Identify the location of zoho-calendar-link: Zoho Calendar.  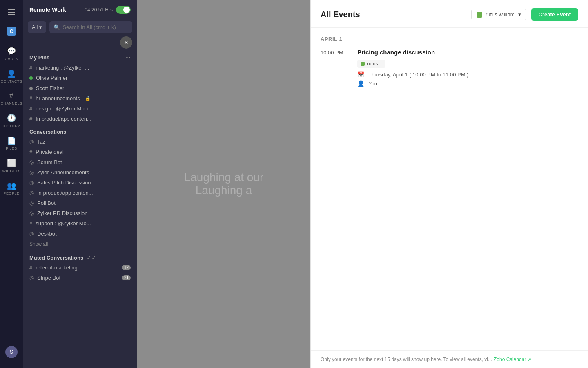
(510, 359).